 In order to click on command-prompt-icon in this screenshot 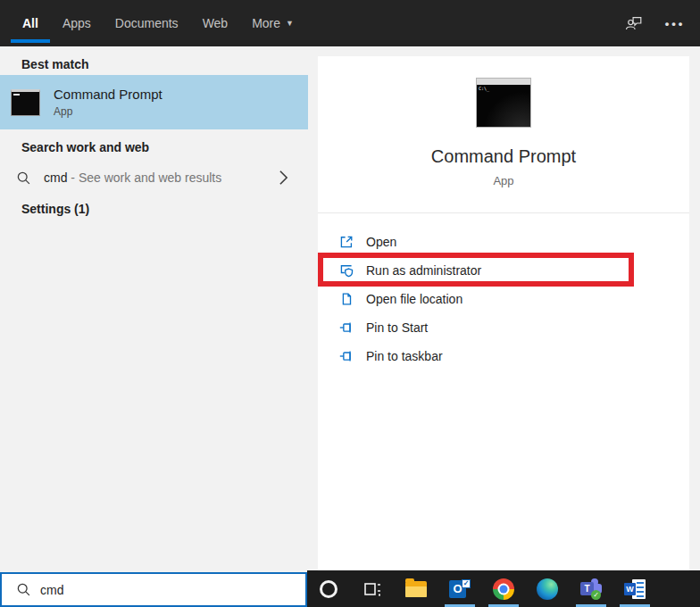, I will do `click(25, 103)`.